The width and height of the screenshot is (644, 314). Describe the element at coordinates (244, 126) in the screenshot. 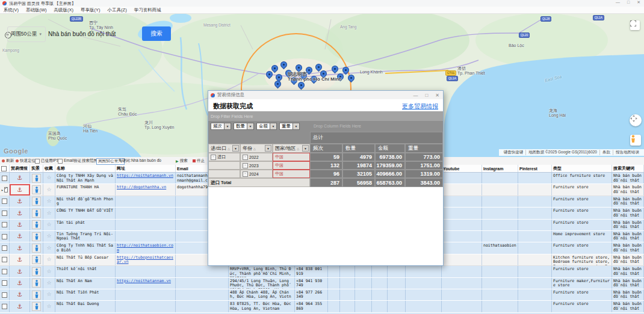

I see `pivot-filter-field: 数量▼` at that location.